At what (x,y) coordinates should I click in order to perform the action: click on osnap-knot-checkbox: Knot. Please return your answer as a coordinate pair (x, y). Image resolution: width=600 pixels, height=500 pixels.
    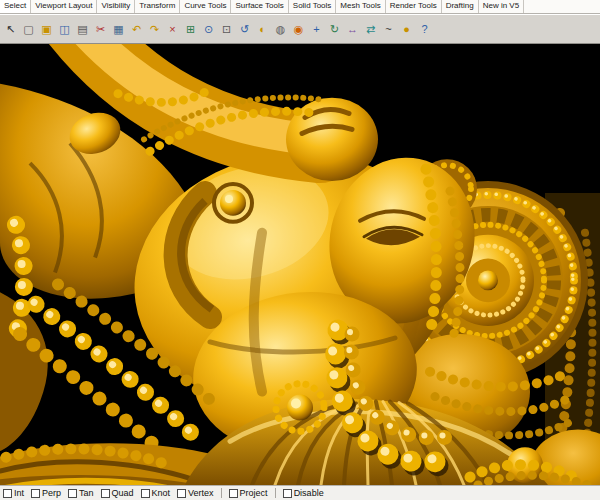
    Looking at the image, I should click on (156, 493).